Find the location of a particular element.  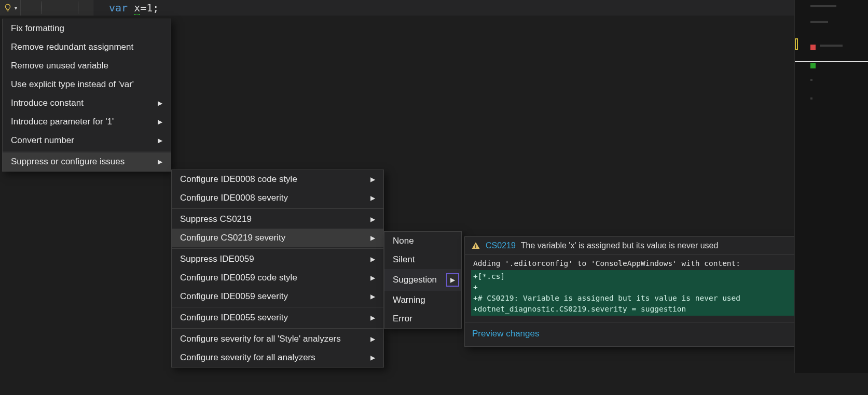

severity-submenu: NoneSilentSuggestion▶WarningError is located at coordinates (423, 280).